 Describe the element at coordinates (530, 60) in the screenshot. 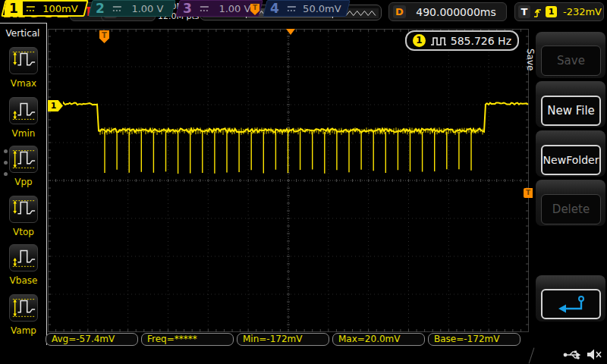

I see `menu-title: Save` at that location.